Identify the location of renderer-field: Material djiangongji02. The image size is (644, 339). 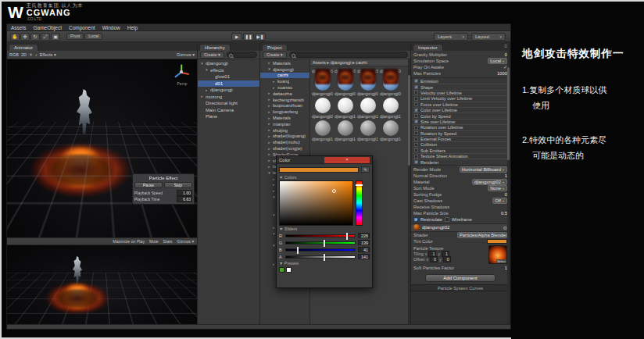
(460, 182).